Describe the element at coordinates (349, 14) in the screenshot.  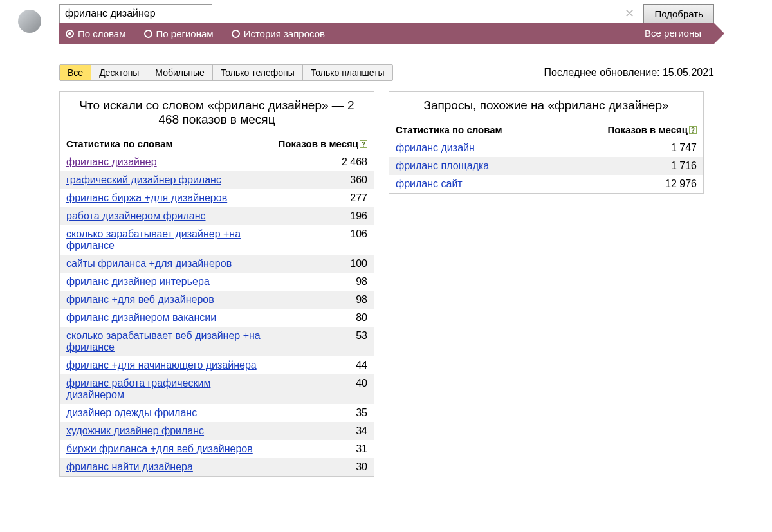
I see `search-wrap: ✕` at that location.